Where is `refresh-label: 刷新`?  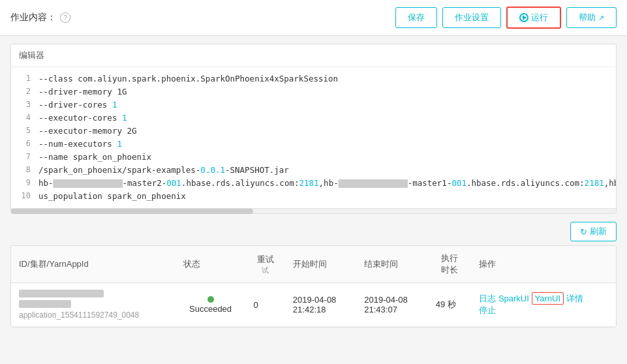 refresh-label: 刷新 is located at coordinates (598, 232).